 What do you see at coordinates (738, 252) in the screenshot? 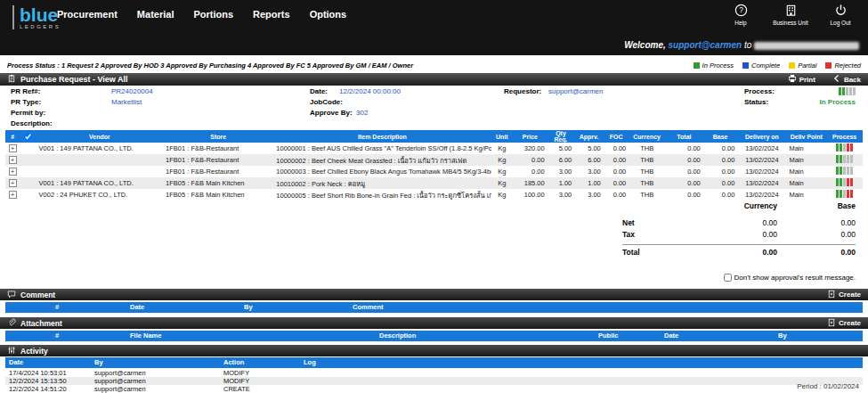
I see `total-currency-value: 0.00` at bounding box center [738, 252].